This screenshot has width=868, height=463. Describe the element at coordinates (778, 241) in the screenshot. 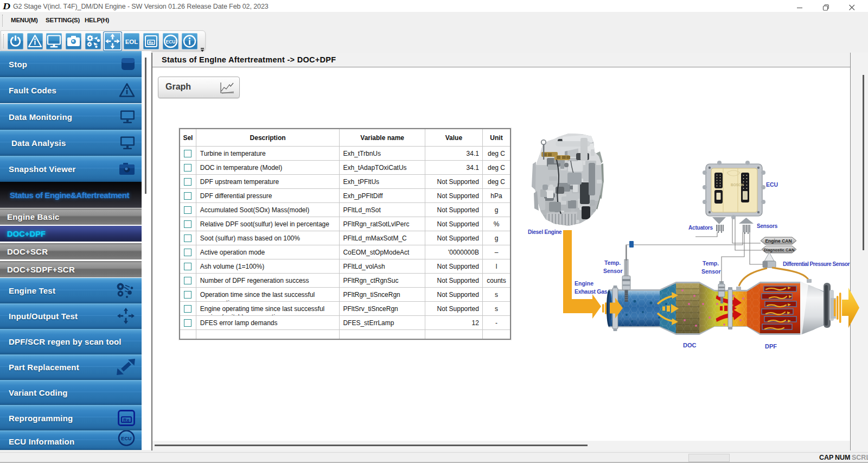

I see `svg-text: Engine CAN` at that location.